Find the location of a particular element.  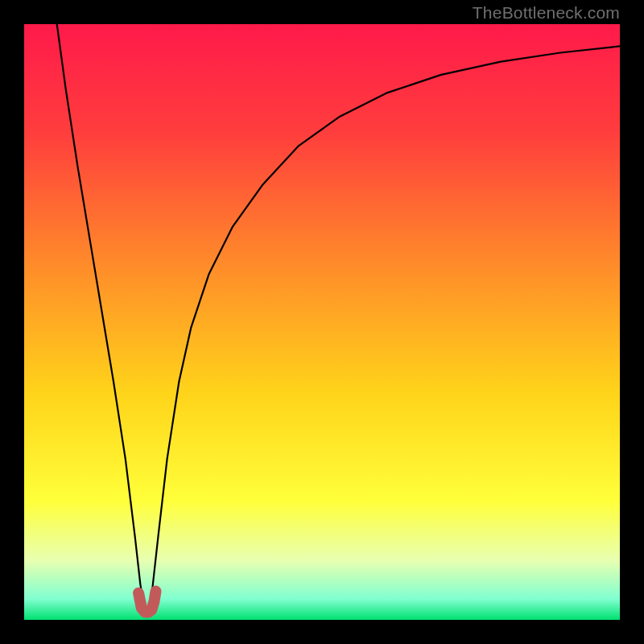

watermark-text: TheBottleneck.com is located at coordinates (546, 13).